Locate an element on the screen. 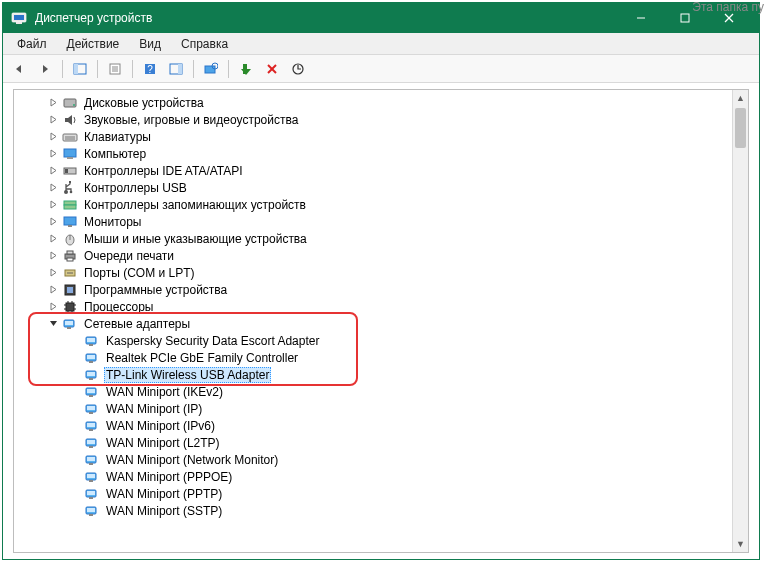 The image size is (768, 566). tree-node-label: Мыши и иные указывающие устройства is located at coordinates (196, 239).